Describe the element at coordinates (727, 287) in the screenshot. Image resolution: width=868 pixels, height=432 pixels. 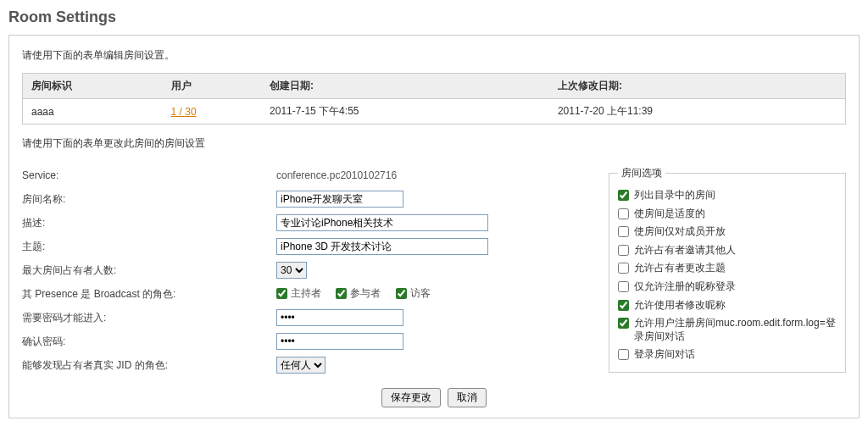
I see `option-row-5: 仅允许注册的昵称登录` at that location.